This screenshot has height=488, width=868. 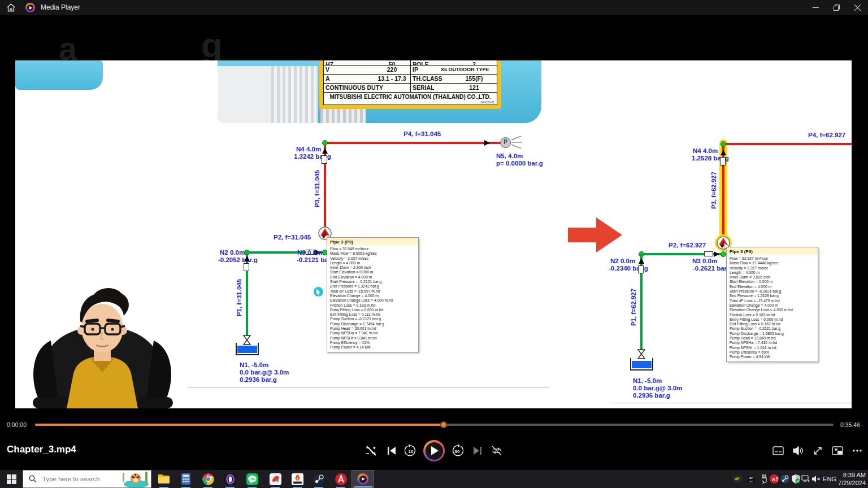 What do you see at coordinates (349, 79) in the screenshot?
I see `nameplate-cell: A` at bounding box center [349, 79].